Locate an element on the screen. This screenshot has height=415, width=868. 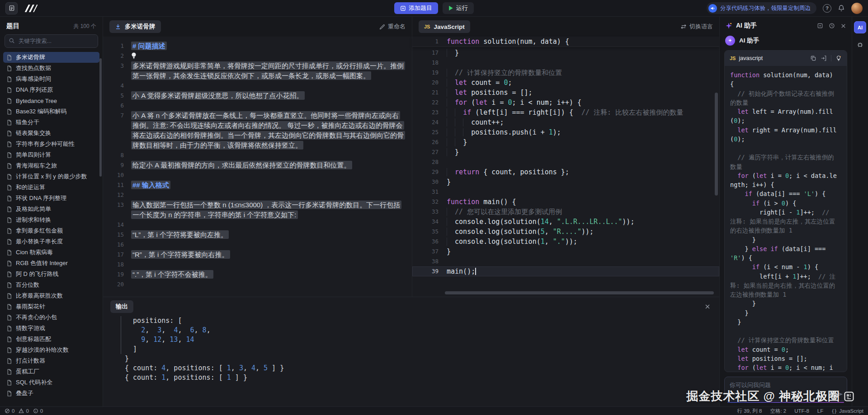
problem-line: 19“.”，第 i 个字符不会被推。 is located at coordinates (258, 275).